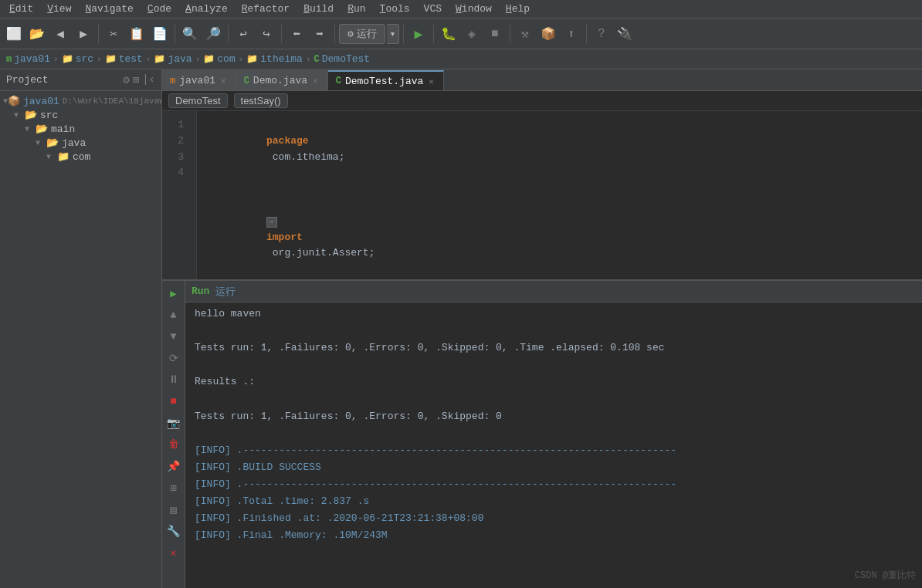 The height and width of the screenshot is (588, 922). What do you see at coordinates (434, 34) in the screenshot?
I see `toolbar-sep7` at bounding box center [434, 34].